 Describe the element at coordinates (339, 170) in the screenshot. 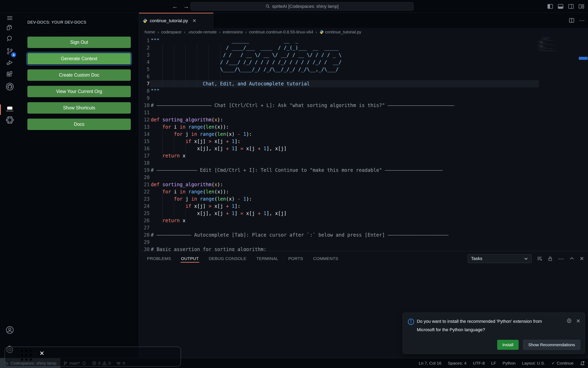

I see `code-line: 19# —————————————— Edit [Cmd/Ctrl + I]: …` at that location.